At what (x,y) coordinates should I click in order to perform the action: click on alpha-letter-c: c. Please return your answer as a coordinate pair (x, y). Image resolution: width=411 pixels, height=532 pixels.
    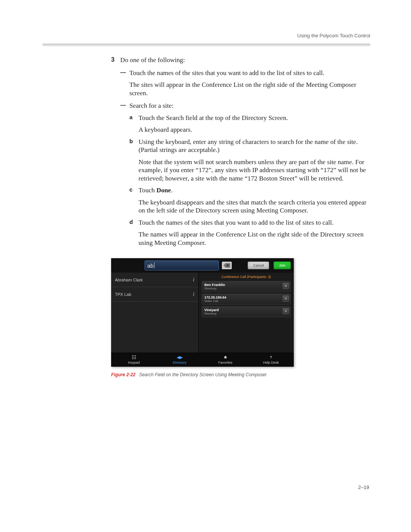
    Looking at the image, I should click on (134, 200).